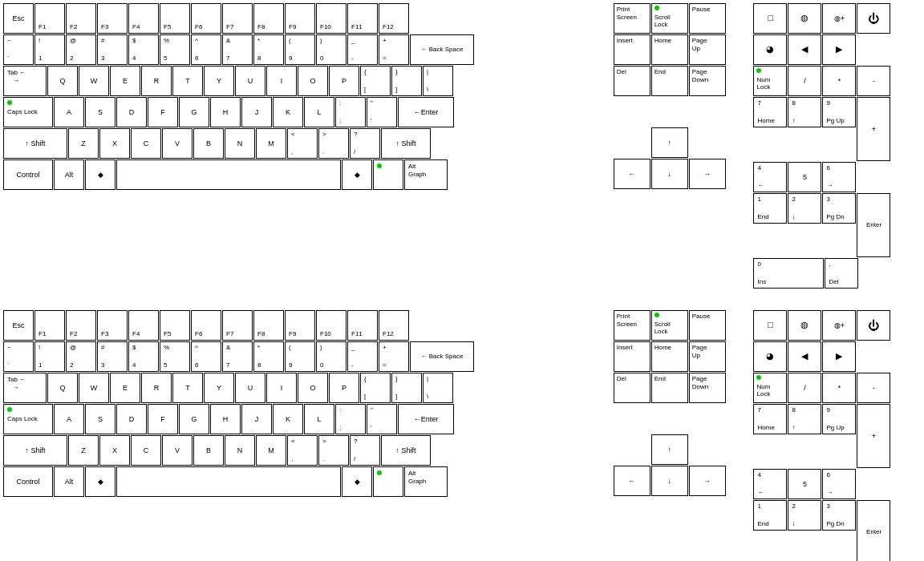  I want to click on semicolon-key-2: :;, so click(351, 419).